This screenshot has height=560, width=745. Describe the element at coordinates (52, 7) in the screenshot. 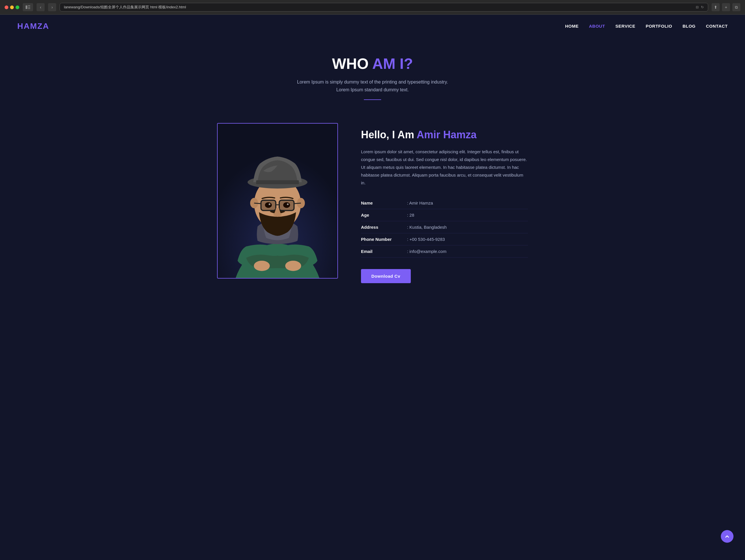

I see `forward-button: ›` at that location.